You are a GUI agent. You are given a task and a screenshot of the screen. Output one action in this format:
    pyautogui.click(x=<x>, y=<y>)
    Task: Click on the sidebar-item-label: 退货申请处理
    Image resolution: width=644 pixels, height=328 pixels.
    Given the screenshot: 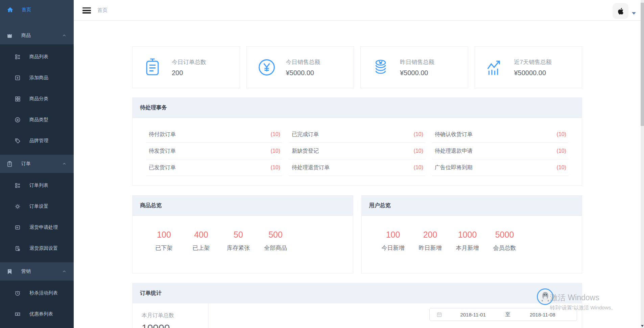 What is the action you would take?
    pyautogui.click(x=44, y=227)
    